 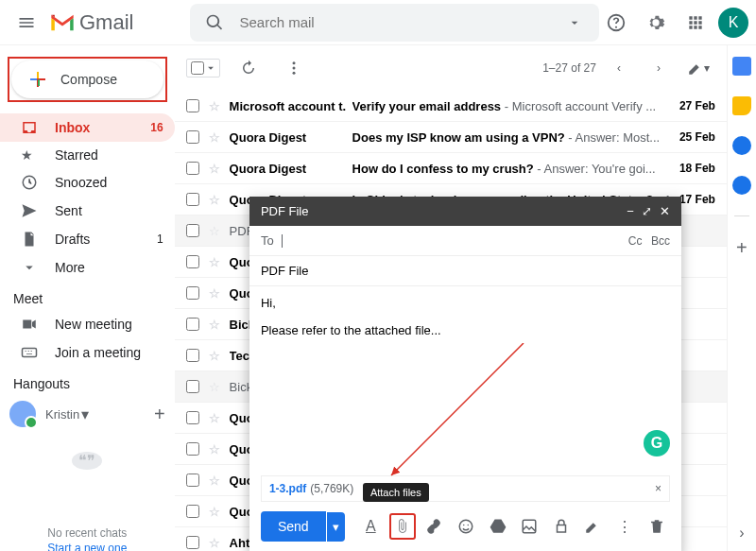 What do you see at coordinates (742, 248) in the screenshot?
I see `add-addon-icon: +` at bounding box center [742, 248].